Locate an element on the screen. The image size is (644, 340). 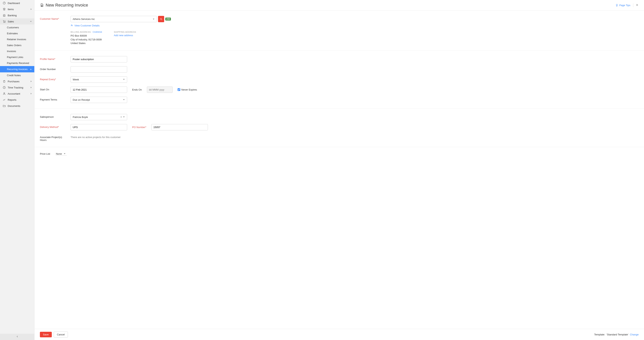
nav-payments-received: Payments Received is located at coordinates (17, 63).